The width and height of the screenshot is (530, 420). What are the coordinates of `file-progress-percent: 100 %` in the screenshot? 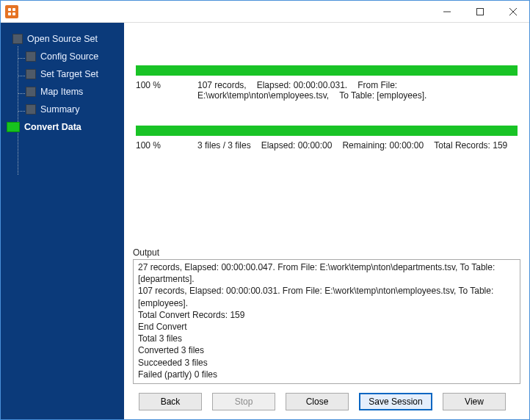 It's located at (161, 85).